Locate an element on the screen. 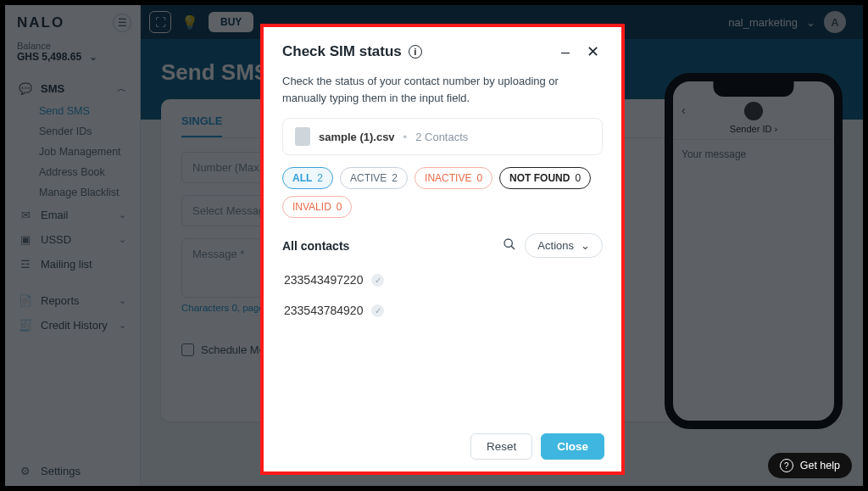 The height and width of the screenshot is (491, 868). filter-notfound: NOT FOUND0 is located at coordinates (545, 178).